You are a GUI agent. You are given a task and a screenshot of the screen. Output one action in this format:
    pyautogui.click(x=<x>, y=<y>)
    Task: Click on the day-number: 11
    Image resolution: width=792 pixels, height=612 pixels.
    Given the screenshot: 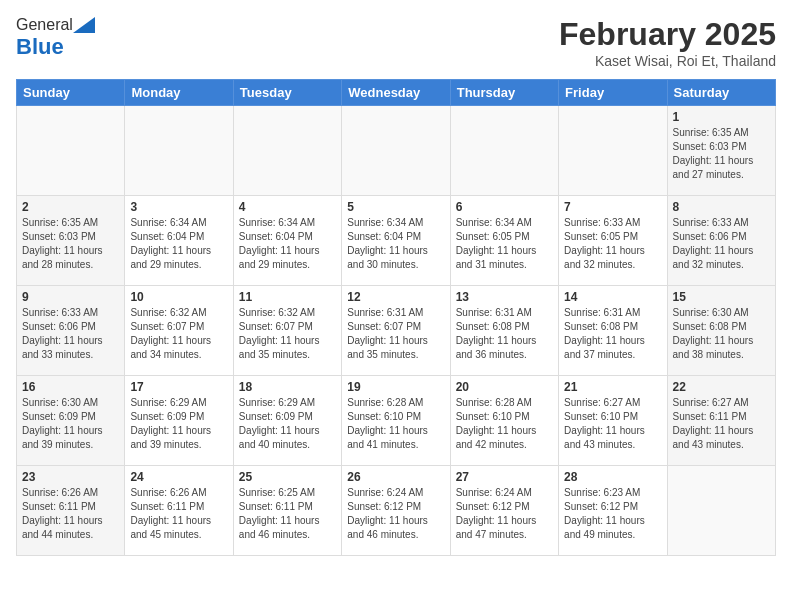 What is the action you would take?
    pyautogui.click(x=288, y=297)
    